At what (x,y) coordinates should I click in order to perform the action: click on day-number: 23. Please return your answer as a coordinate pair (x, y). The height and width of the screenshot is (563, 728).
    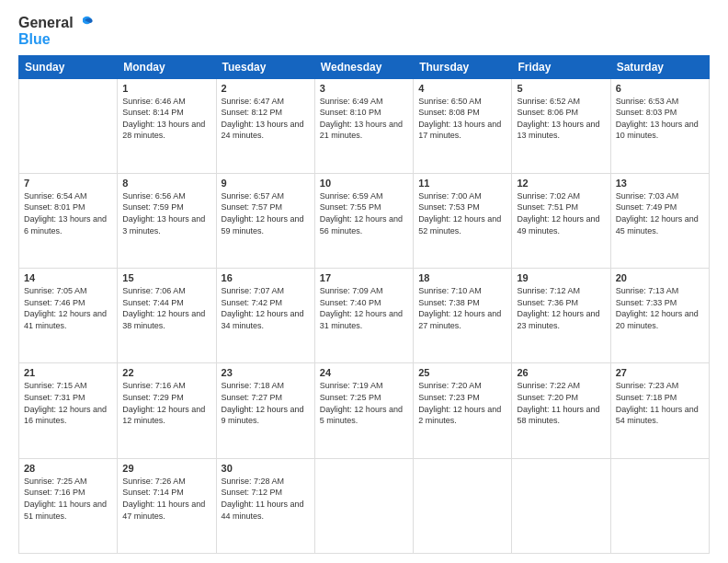
    Looking at the image, I should click on (266, 373).